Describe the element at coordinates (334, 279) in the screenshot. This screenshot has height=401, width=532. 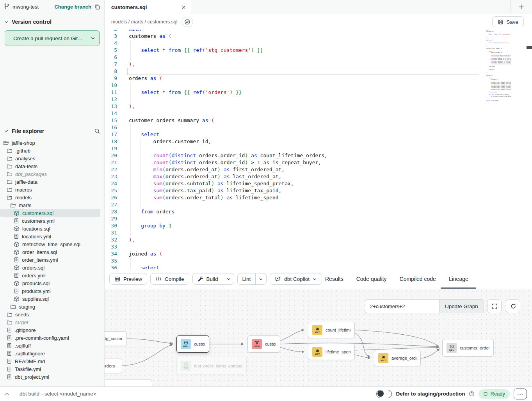
I see `panel-tab-results: Results` at that location.